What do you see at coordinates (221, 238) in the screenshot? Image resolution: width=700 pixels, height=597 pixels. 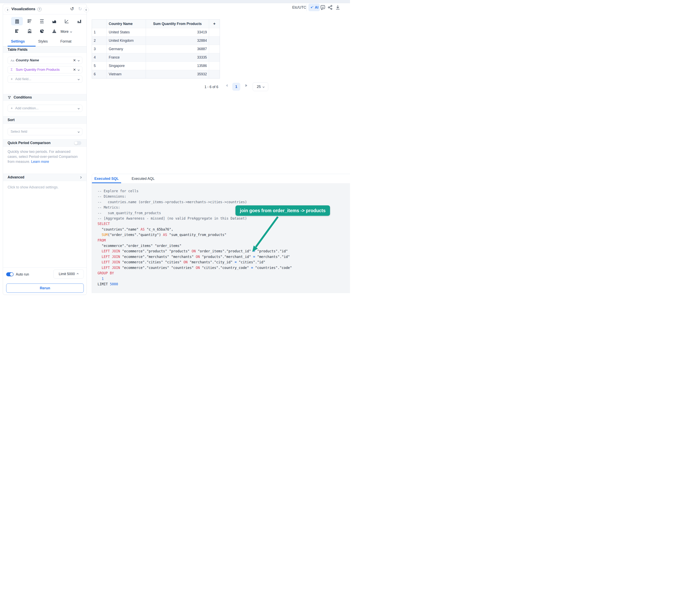 I see `sql-code-block: -- Explore for cells-- Dimensions:-- cou…` at bounding box center [221, 238].